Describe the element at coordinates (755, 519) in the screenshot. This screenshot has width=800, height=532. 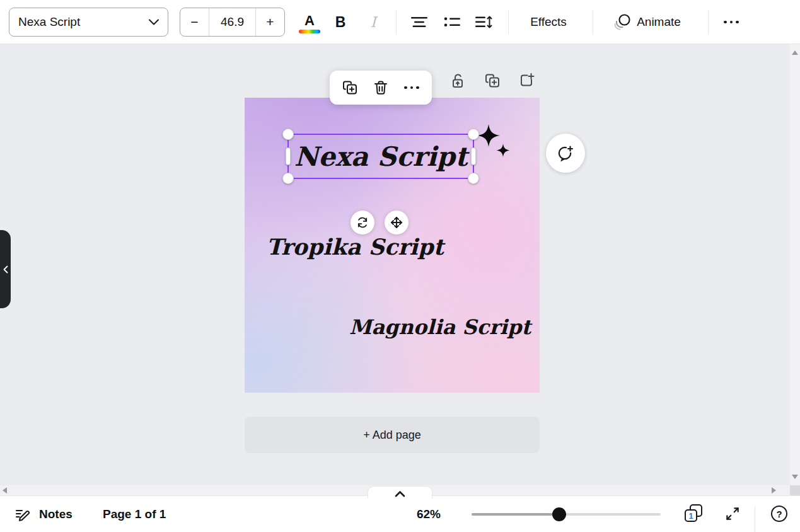
I see `bottom-bar-divider` at that location.